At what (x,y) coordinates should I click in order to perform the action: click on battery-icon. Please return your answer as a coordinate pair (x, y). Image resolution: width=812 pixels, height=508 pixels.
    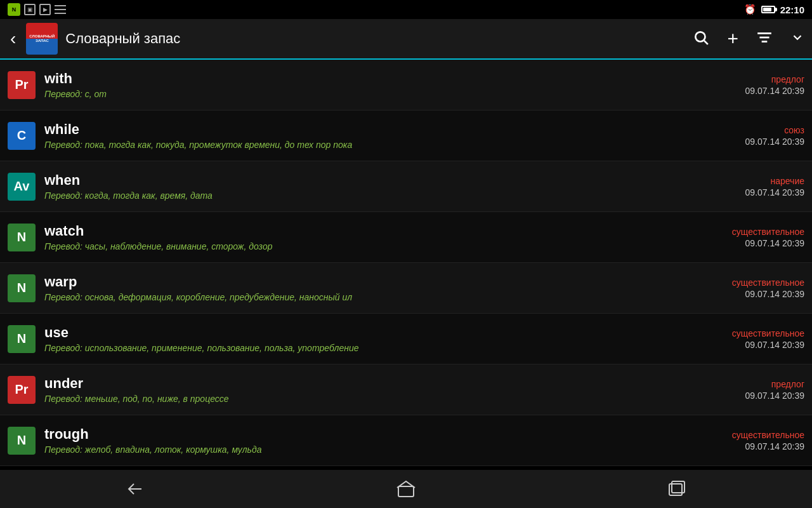
    Looking at the image, I should click on (768, 10).